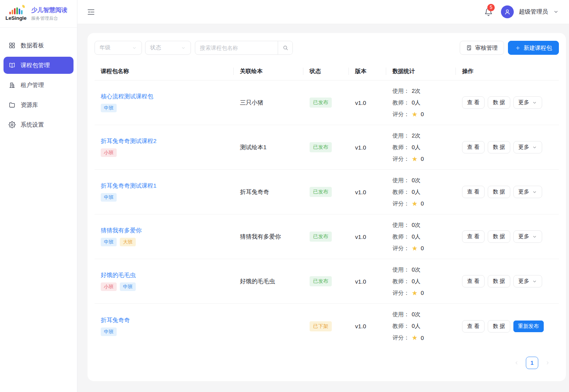 Image resolution: width=569 pixels, height=392 pixels. I want to click on grade-tags: 中班, so click(164, 108).